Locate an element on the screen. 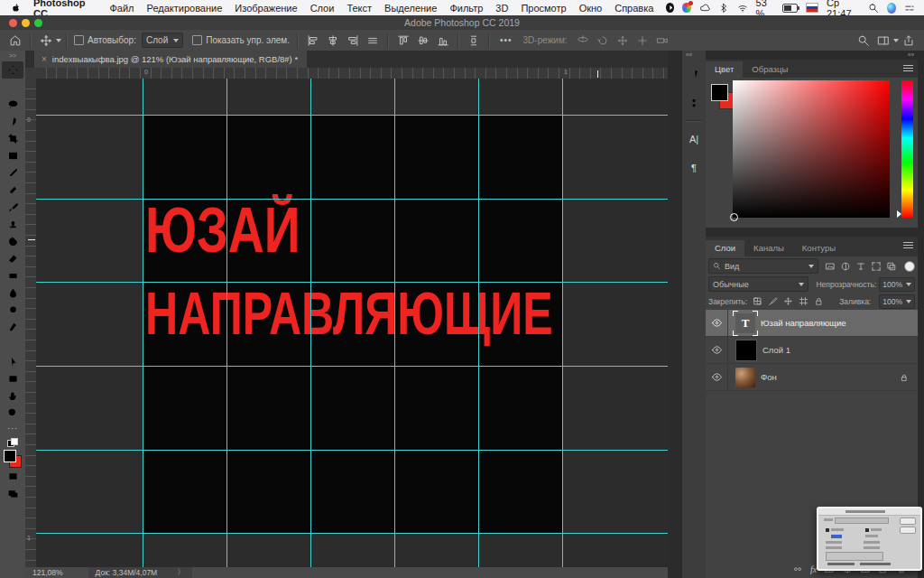 This screenshot has height=578, width=924. lock-position-icon is located at coordinates (789, 302).